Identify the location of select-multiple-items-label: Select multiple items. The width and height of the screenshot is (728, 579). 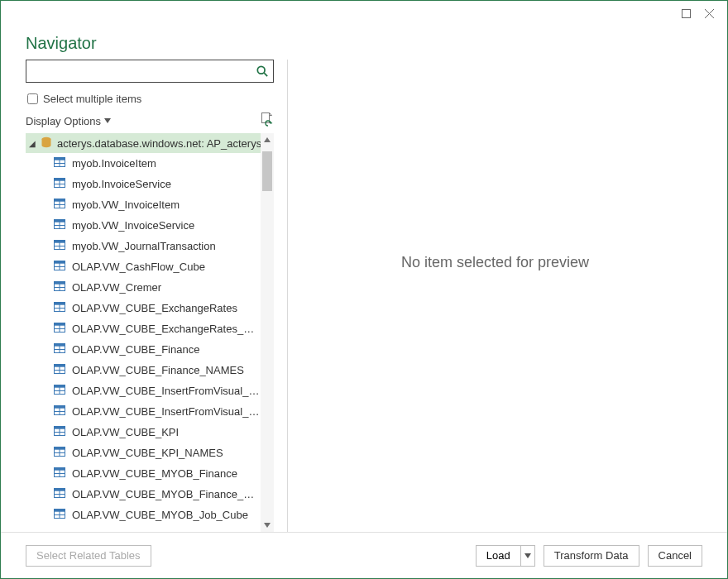
(93, 99).